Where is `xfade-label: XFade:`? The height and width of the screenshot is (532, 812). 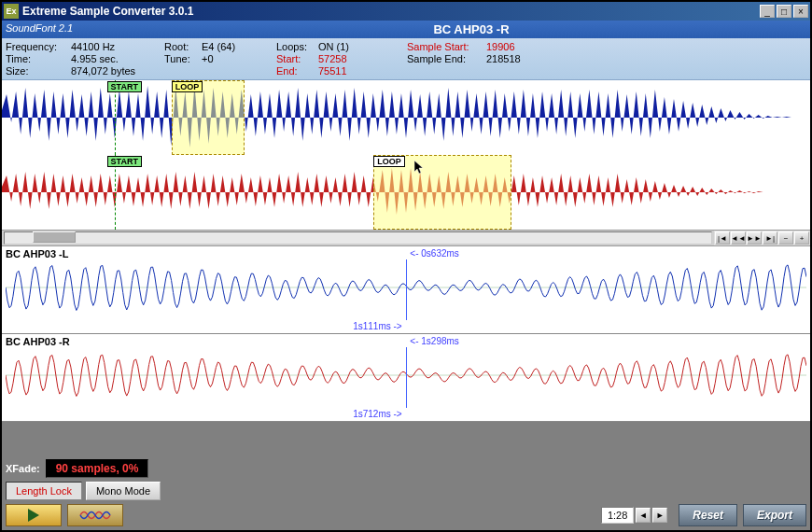
xfade-label: XFade: is located at coordinates (22, 469).